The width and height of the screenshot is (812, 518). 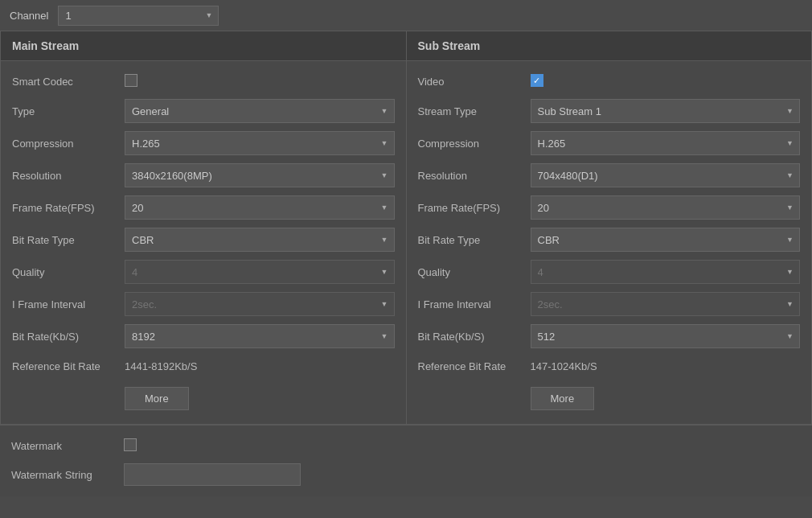 What do you see at coordinates (609, 336) in the screenshot?
I see `sub-bit-rate-row: Bit Rate(Kb/S) 512 256 1024` at bounding box center [609, 336].